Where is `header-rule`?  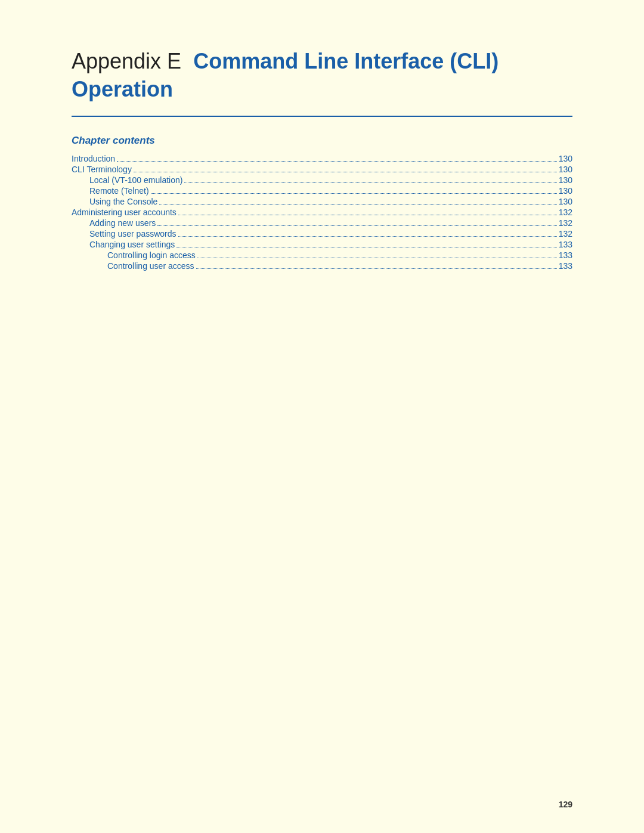
header-rule is located at coordinates (322, 116).